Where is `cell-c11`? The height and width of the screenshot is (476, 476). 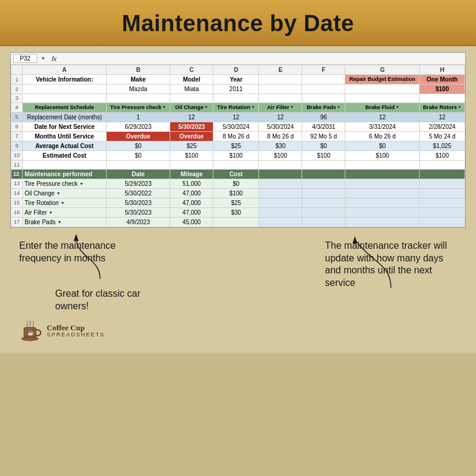
cell-c11 is located at coordinates (192, 164).